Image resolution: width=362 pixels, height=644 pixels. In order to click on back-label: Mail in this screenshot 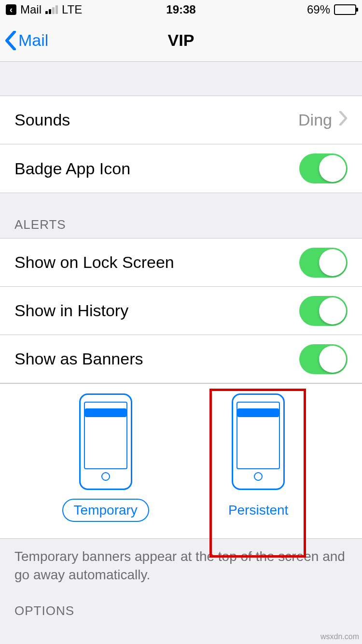, I will do `click(33, 41)`.